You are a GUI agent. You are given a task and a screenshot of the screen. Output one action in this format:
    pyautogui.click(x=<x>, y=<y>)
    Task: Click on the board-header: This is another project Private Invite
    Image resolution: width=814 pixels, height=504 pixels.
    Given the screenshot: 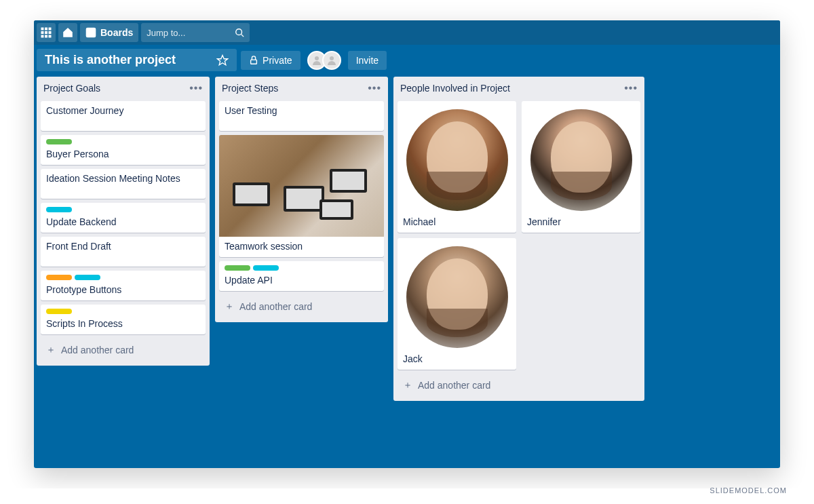 What is the action you would take?
    pyautogui.click(x=407, y=61)
    